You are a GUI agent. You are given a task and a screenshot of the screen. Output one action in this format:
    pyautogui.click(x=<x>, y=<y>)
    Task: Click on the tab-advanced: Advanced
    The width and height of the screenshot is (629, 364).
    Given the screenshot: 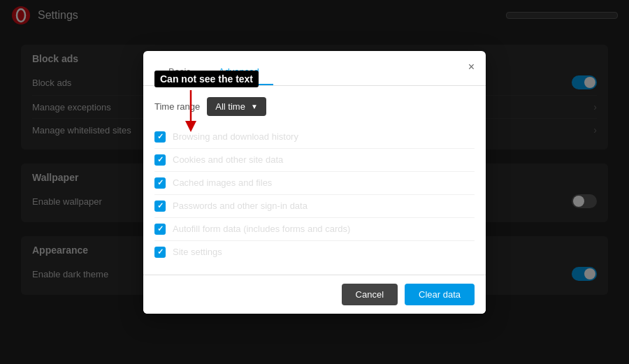 What is the action you would take?
    pyautogui.click(x=239, y=73)
    